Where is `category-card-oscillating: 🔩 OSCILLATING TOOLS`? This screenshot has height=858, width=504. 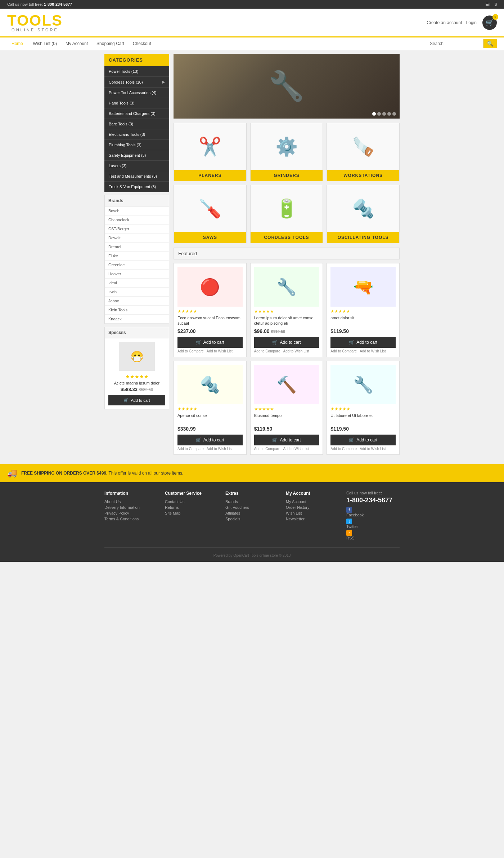 category-card-oscillating: 🔩 OSCILLATING TOOLS is located at coordinates (363, 214).